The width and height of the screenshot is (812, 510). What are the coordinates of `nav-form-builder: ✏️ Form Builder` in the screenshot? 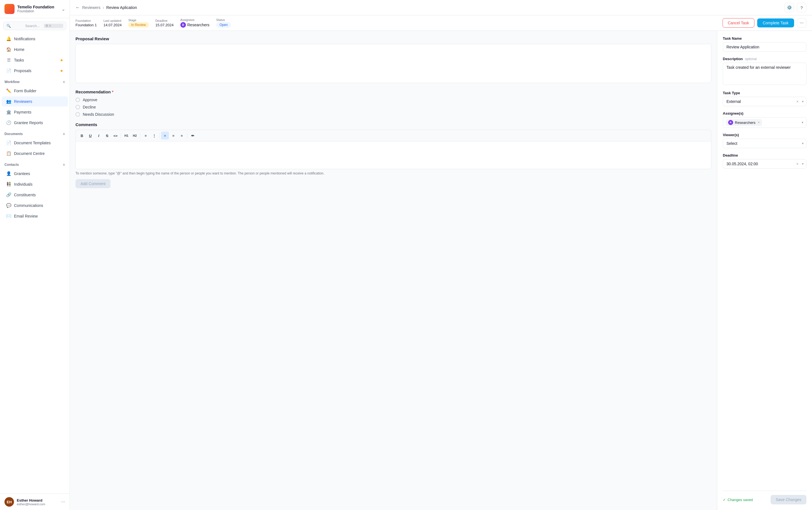 It's located at (35, 91).